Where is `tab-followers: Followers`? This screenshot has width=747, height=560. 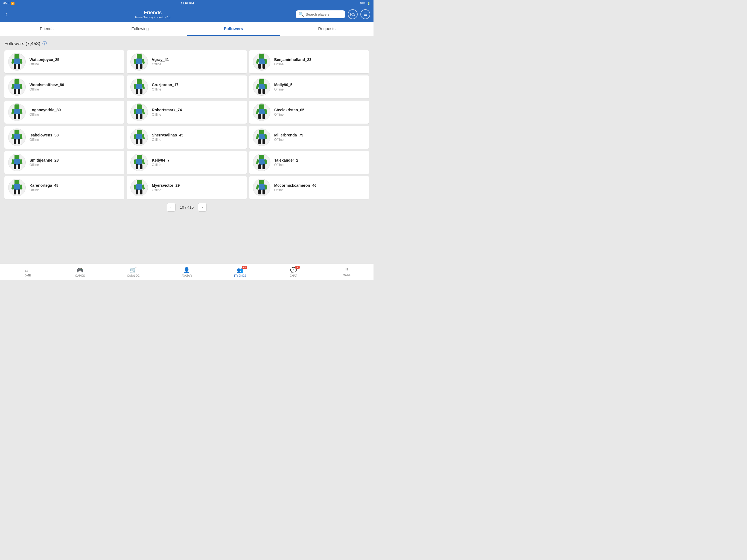 tab-followers: Followers is located at coordinates (234, 29).